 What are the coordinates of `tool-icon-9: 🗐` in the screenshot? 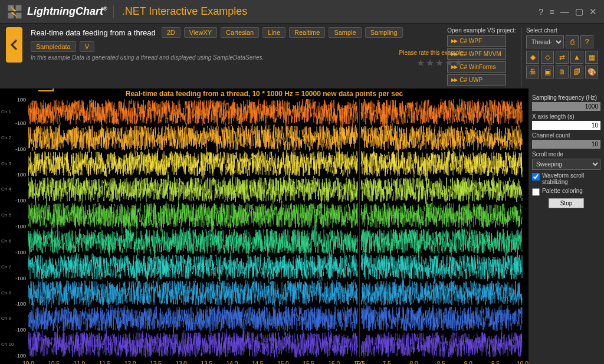 It's located at (577, 72).